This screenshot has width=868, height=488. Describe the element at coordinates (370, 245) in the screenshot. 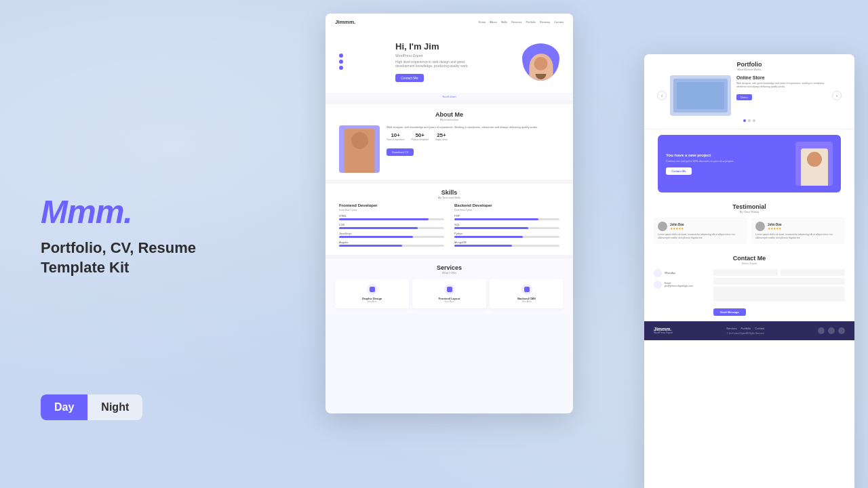

I see `skill-angular-fill` at that location.